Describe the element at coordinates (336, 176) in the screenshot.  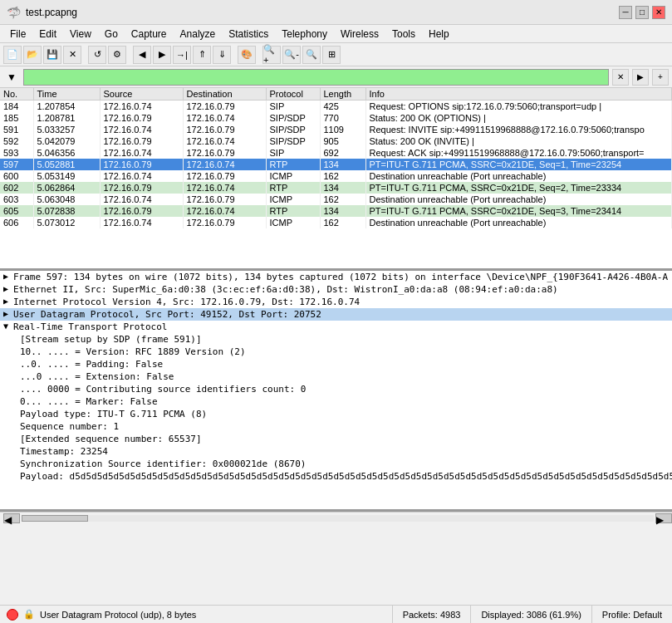
I see `table-row: 6005.053149172.16.0.74172.16.0.79ICMP162…` at that location.